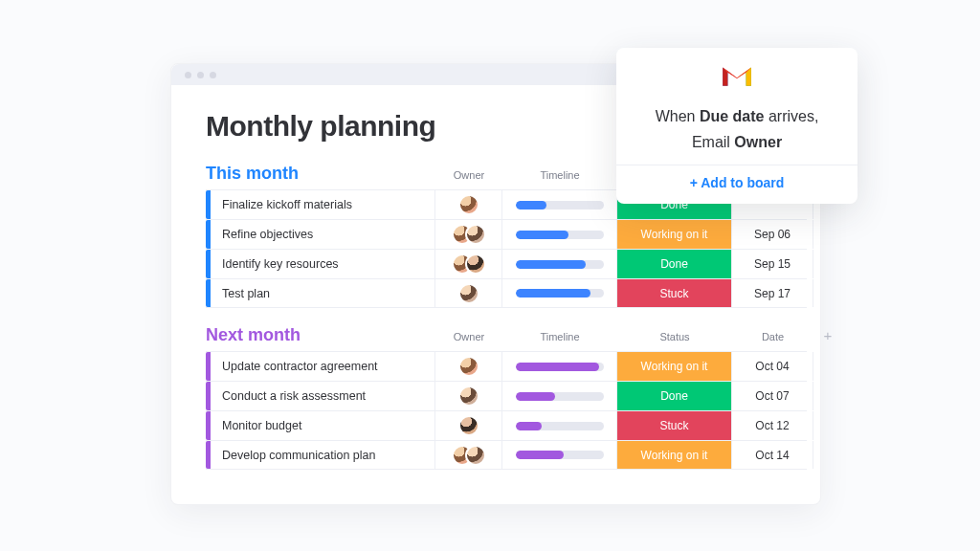 This screenshot has height=551, width=980. What do you see at coordinates (506, 293) in the screenshot?
I see `table-row: Test planStuckSep 17` at bounding box center [506, 293].